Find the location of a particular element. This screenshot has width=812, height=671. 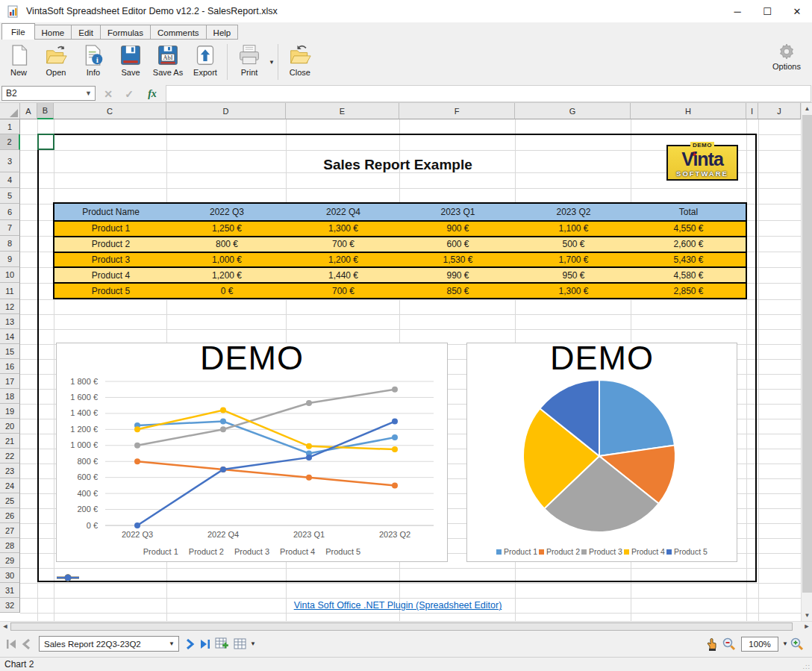

last-sheet-icon is located at coordinates (204, 644).